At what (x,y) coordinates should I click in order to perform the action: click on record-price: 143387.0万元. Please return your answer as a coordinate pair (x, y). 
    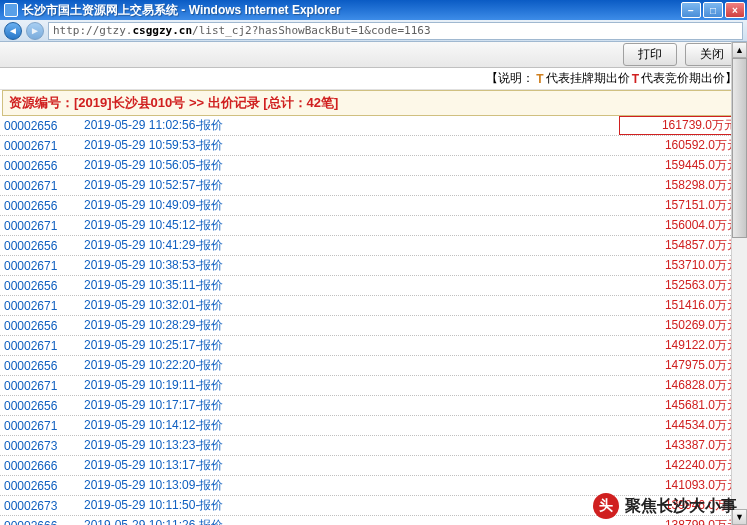
    Looking at the image, I should click on (679, 446).